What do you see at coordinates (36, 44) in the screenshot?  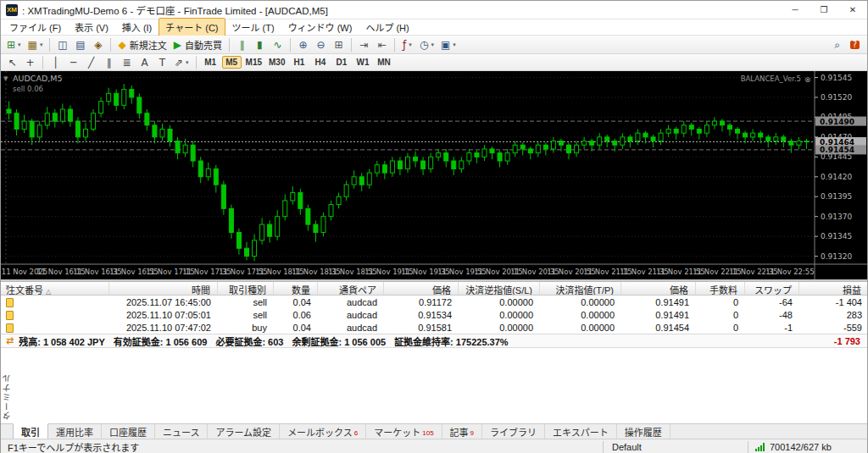 I see `profiles-button: ▦▾` at bounding box center [36, 44].